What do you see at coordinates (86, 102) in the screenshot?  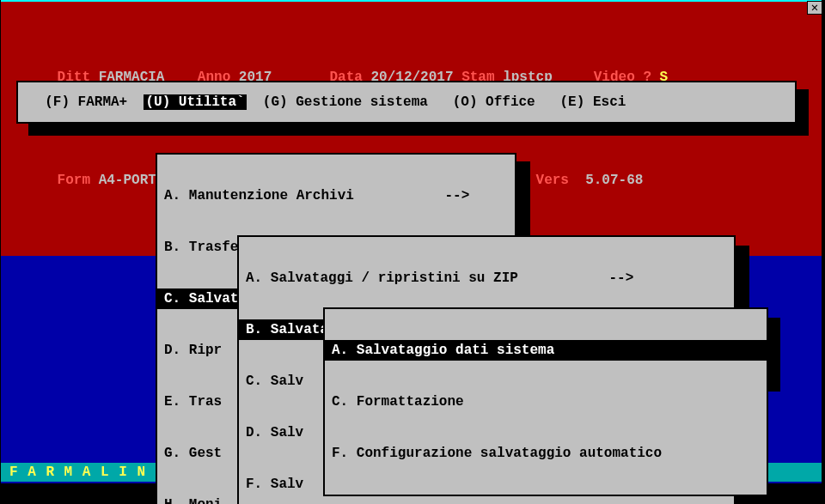 I see `menu-farma: (F) FARMA+` at bounding box center [86, 102].